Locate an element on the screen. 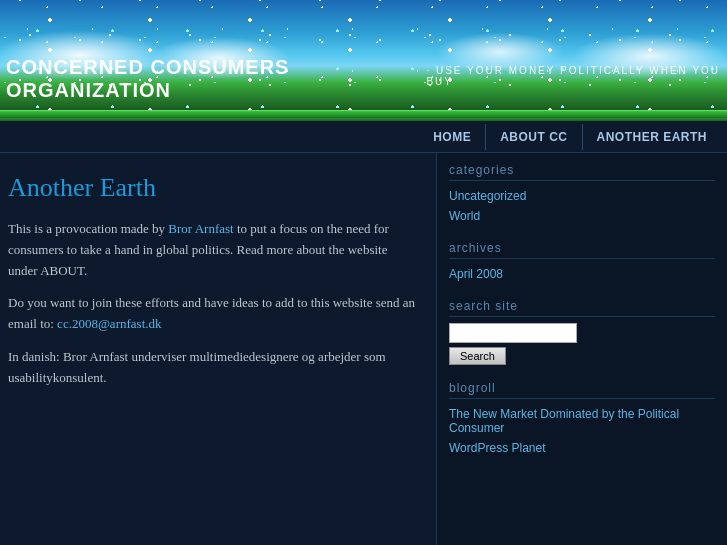 The width and height of the screenshot is (727, 545). nav-bar: HOME ABOUT CC ANOTHER EARTH is located at coordinates (364, 137).